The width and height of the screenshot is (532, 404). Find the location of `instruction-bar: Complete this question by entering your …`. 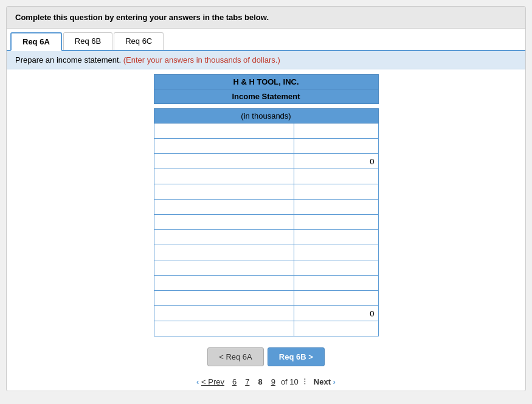

instruction-bar: Complete this question by entering your … is located at coordinates (266, 18).